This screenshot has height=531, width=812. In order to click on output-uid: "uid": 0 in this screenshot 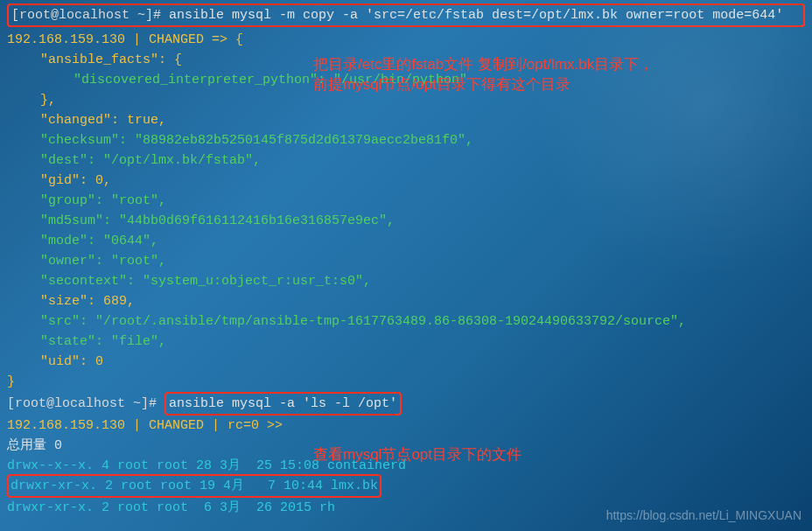, I will do `click(406, 362)`.